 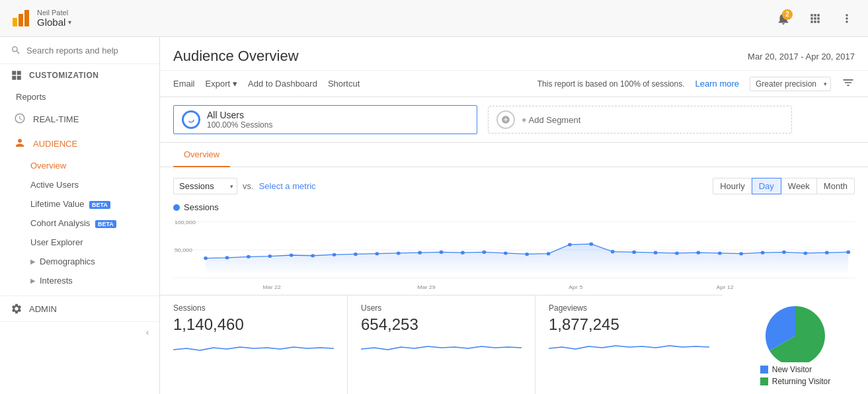 What do you see at coordinates (434, 19) in the screenshot?
I see `top-bar: Neil Patel Global ▾ 2` at bounding box center [434, 19].